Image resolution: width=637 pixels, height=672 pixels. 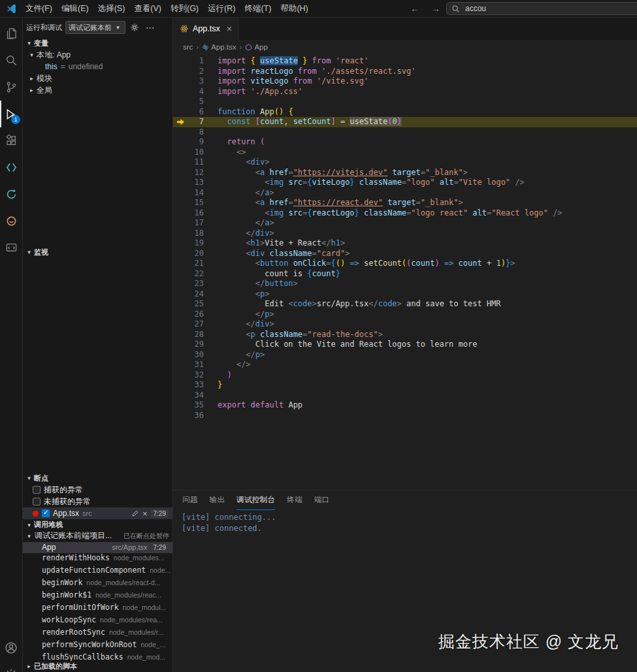 I want to click on line-number: 5, so click(x=194, y=102).